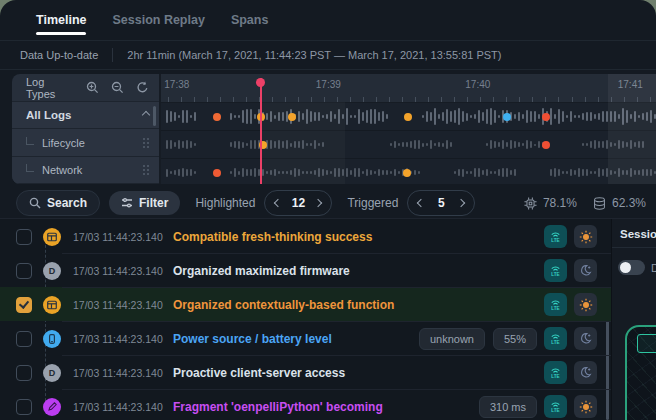 The width and height of the screenshot is (656, 420). Describe the element at coordinates (328, 56) in the screenshot. I see `info-bar: Data Up-to-date 2hr 11min (March 17, 202…` at that location.